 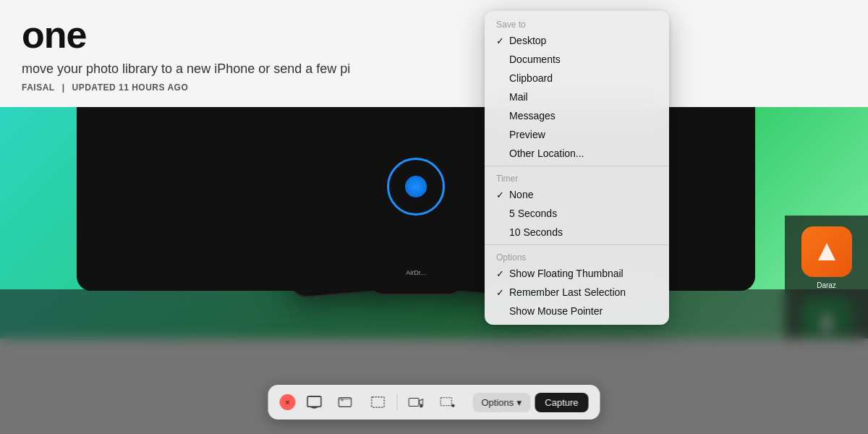 I want to click on floating-thumbnail-label: Show Floating Thumbnail, so click(x=583, y=273).